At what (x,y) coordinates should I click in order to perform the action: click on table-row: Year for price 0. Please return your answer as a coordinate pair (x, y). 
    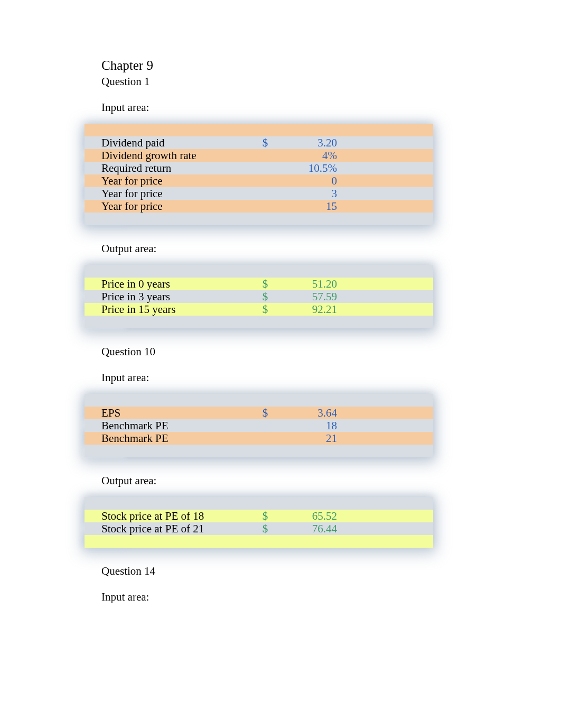
    Looking at the image, I should click on (259, 181).